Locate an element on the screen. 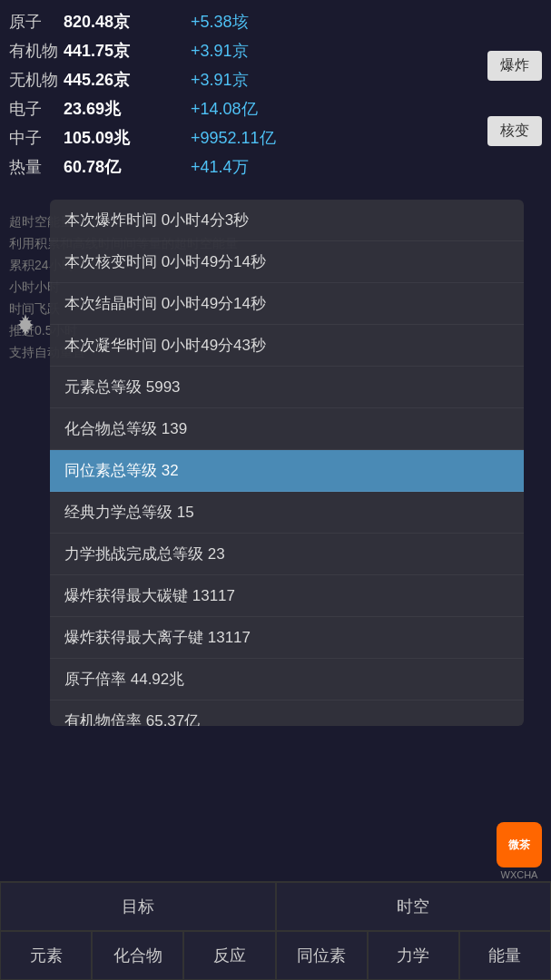 The width and height of the screenshot is (551, 980). nav-btn-isotope: 同位素 is located at coordinates (321, 956).